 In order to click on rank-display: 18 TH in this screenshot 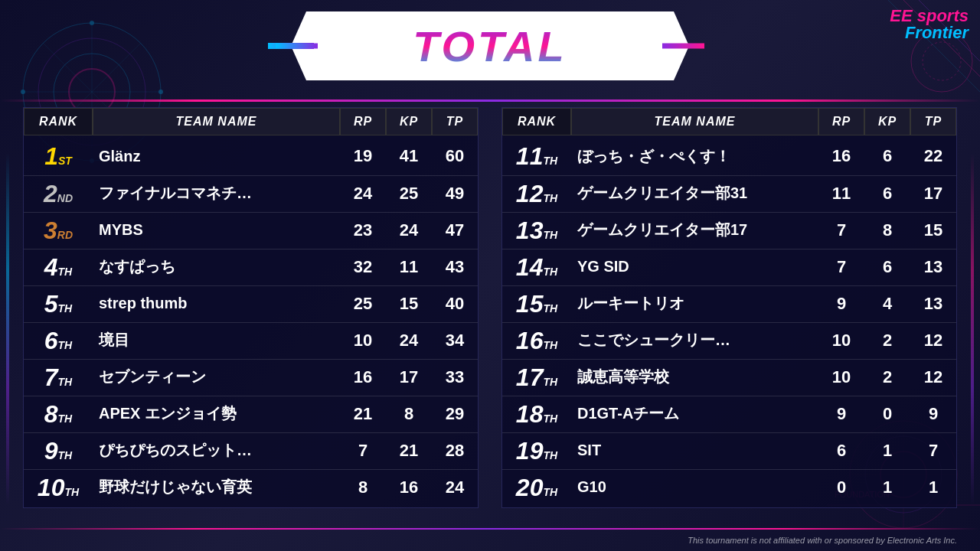, I will do `click(537, 414)`.